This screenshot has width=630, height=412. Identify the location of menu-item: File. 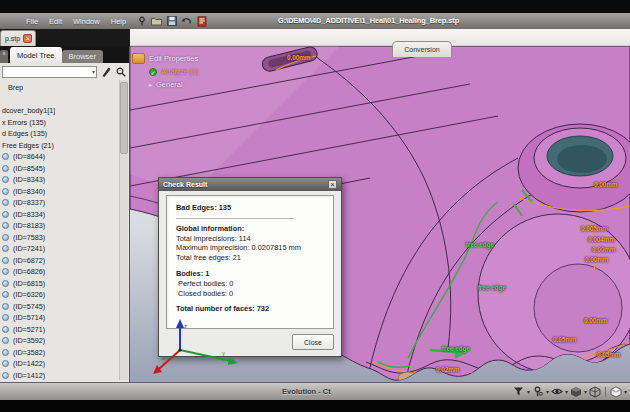
(32, 22).